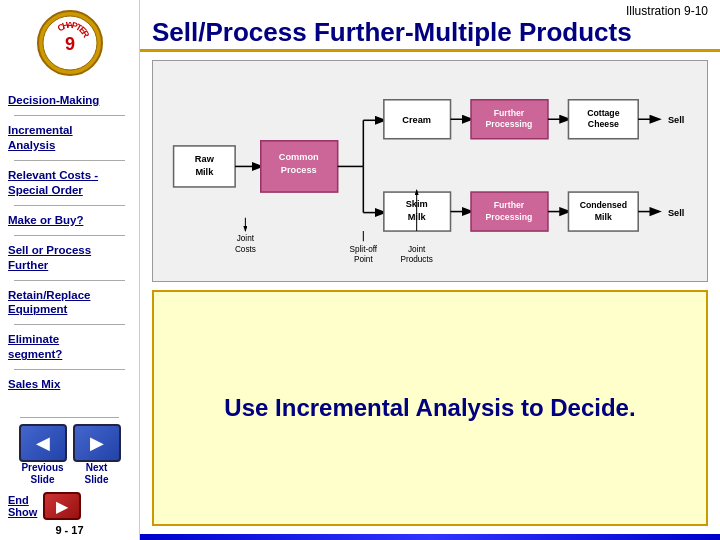 This screenshot has width=720, height=540. What do you see at coordinates (43, 455) in the screenshot?
I see `previous-slide-group: ◀ Previous Slide` at bounding box center [43, 455].